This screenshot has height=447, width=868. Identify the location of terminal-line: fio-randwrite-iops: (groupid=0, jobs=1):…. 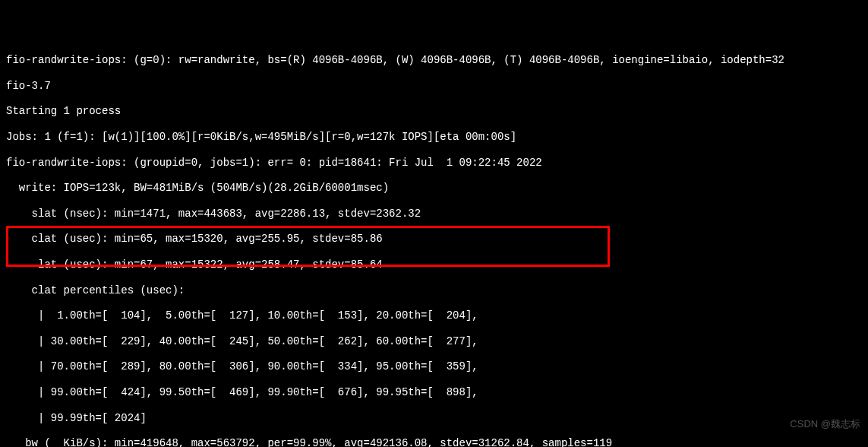
(434, 163).